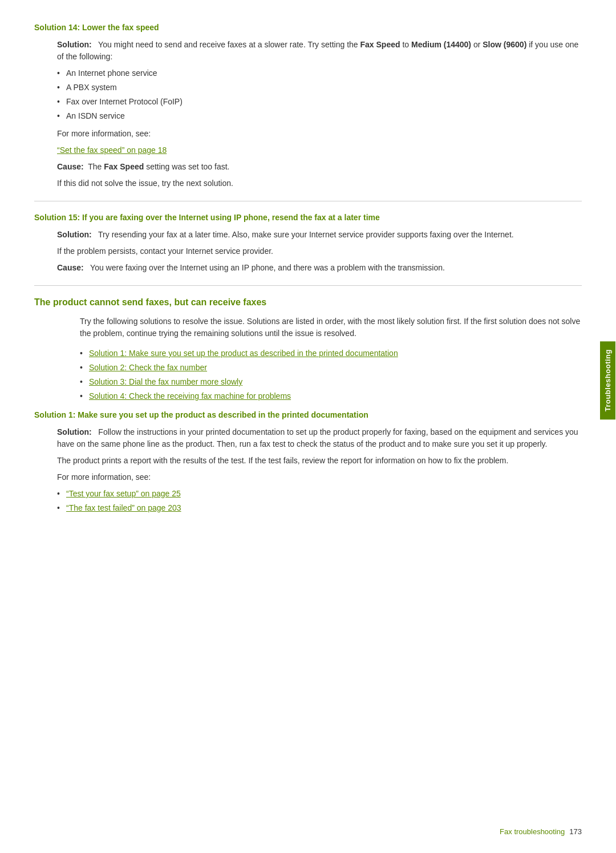 This screenshot has height=853, width=616. Describe the element at coordinates (71, 167) in the screenshot. I see `cause-label: Cause:` at that location.